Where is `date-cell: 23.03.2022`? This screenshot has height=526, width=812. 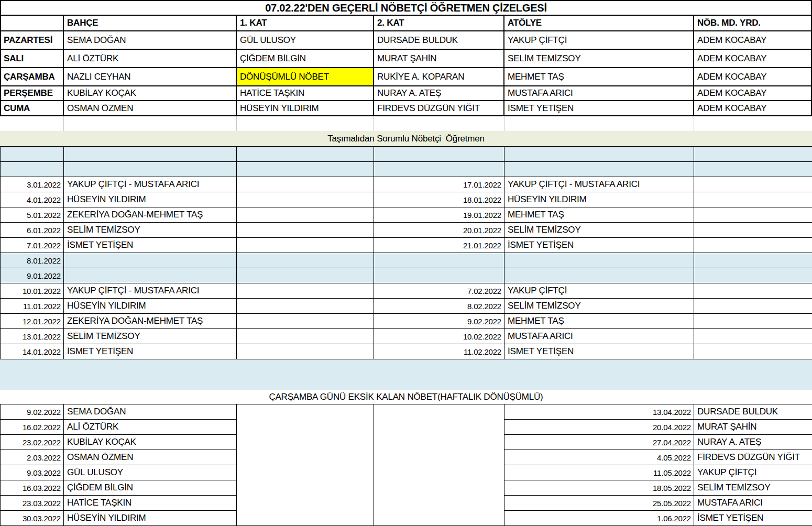 date-cell: 23.03.2022 is located at coordinates (32, 503).